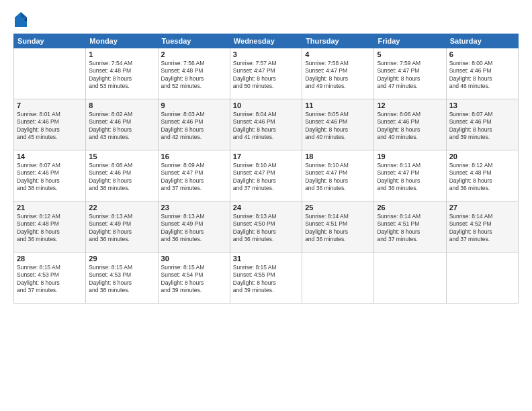 The height and width of the screenshot is (411, 532). I want to click on header, so click(266, 19).